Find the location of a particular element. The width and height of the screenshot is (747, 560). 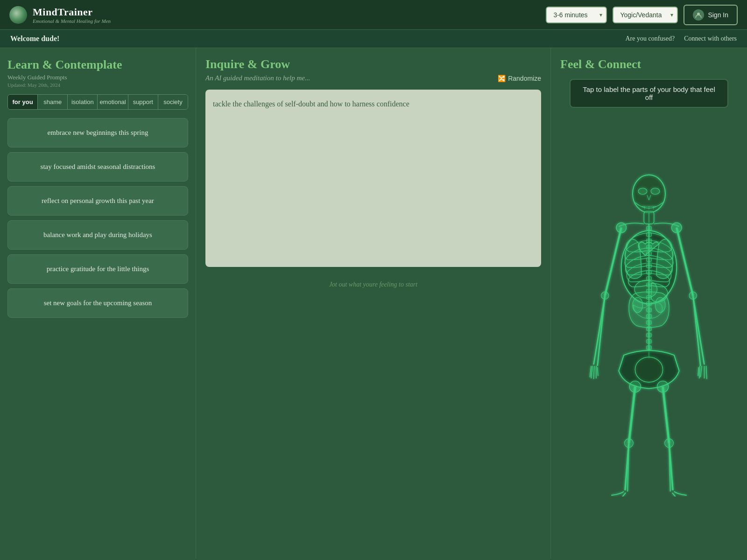

prompt-card: embrace new beginnings this spring is located at coordinates (98, 133).